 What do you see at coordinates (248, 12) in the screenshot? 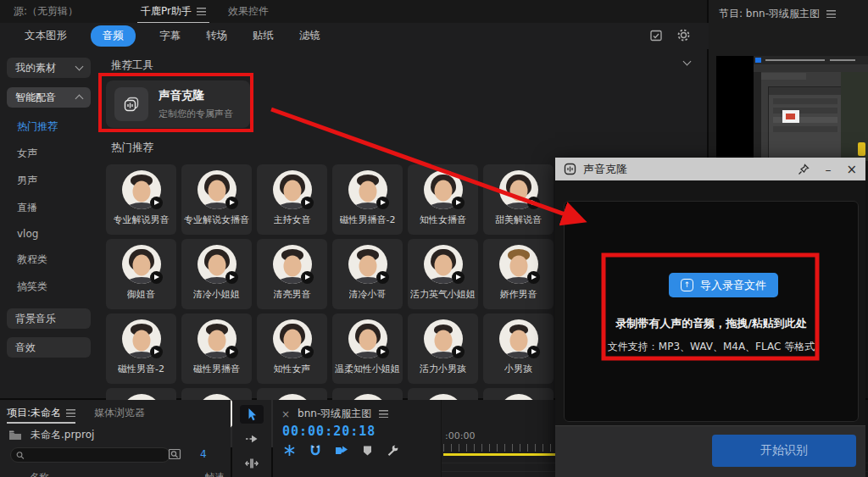
I see `tab-effect-controls: 效果控件` at bounding box center [248, 12].